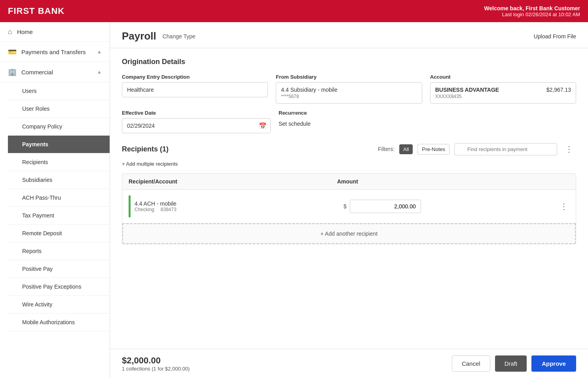 This screenshot has width=588, height=378. What do you see at coordinates (59, 269) in the screenshot?
I see `sidebar-item-positive-pay: Positive Pay` at bounding box center [59, 269].